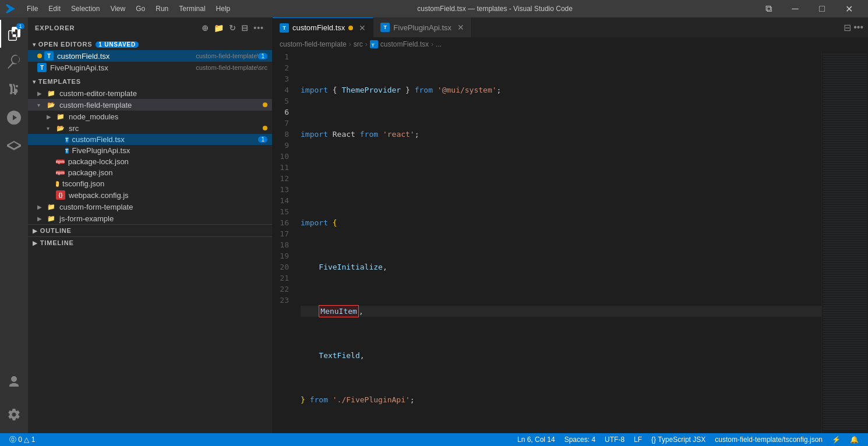 This screenshot has height=446, width=868. Describe the element at coordinates (65, 44) in the screenshot. I see `open-editors-label: OPEN EDITORS` at that location.